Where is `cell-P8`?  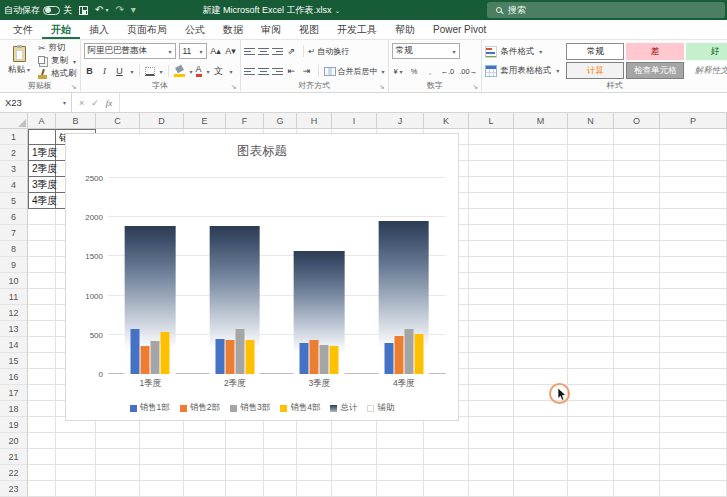 cell-P8 is located at coordinates (694, 249).